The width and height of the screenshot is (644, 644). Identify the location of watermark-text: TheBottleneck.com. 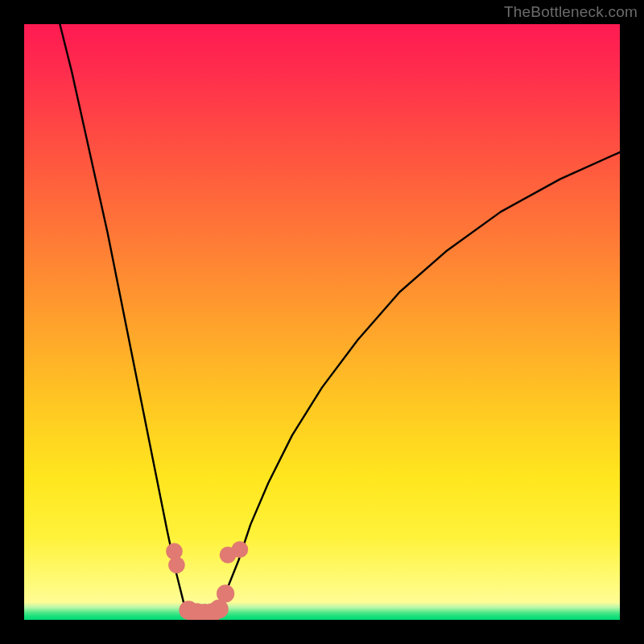
(571, 12).